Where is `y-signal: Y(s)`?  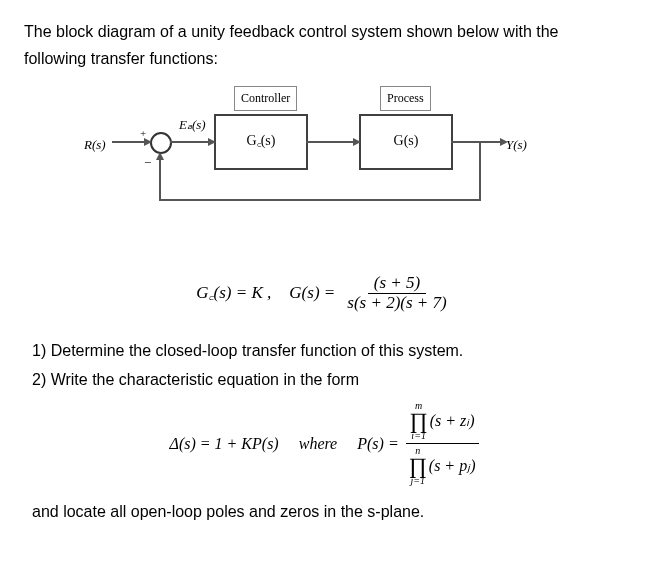
y-signal: Y(s) is located at coordinates (516, 145).